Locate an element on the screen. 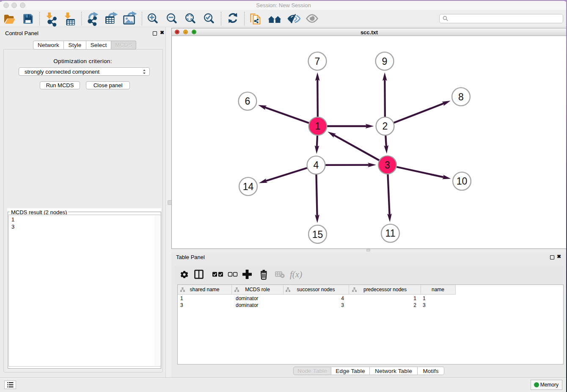  svg-text: 7 is located at coordinates (317, 61).